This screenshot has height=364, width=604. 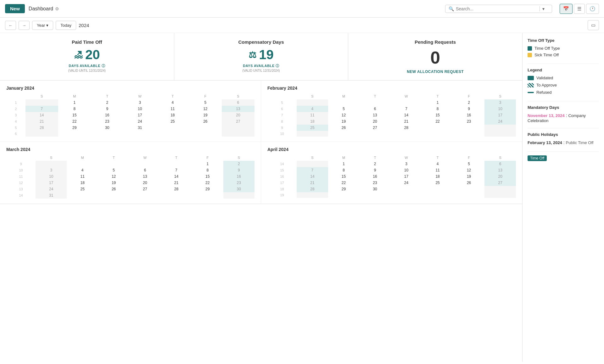 What do you see at coordinates (51, 195) in the screenshot?
I see `calendar-day: 31` at bounding box center [51, 195].